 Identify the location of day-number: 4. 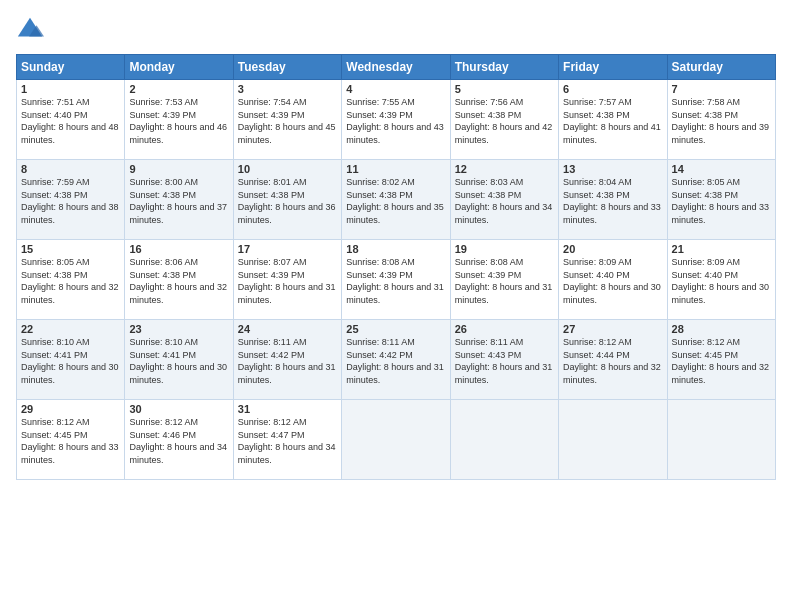
(396, 89).